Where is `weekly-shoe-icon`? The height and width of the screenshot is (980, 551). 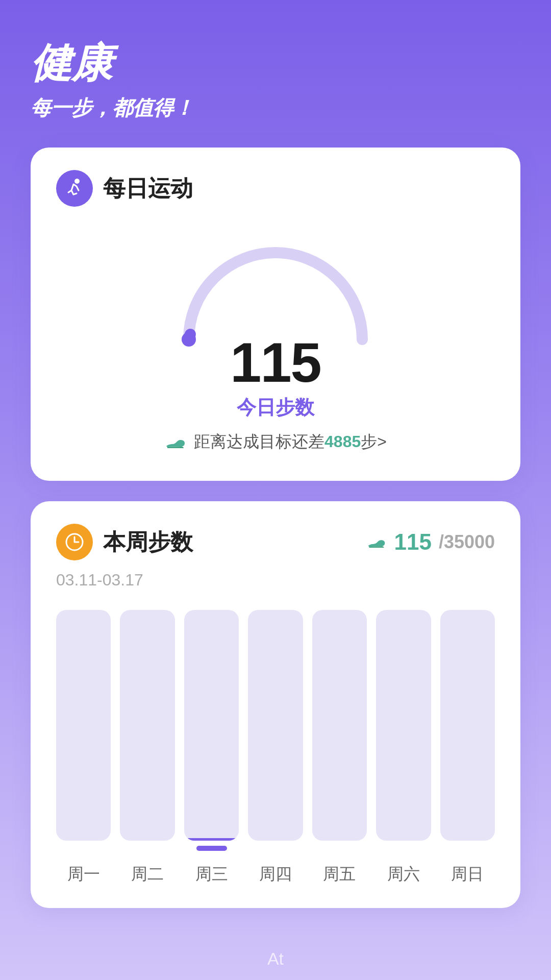 weekly-shoe-icon is located at coordinates (377, 542).